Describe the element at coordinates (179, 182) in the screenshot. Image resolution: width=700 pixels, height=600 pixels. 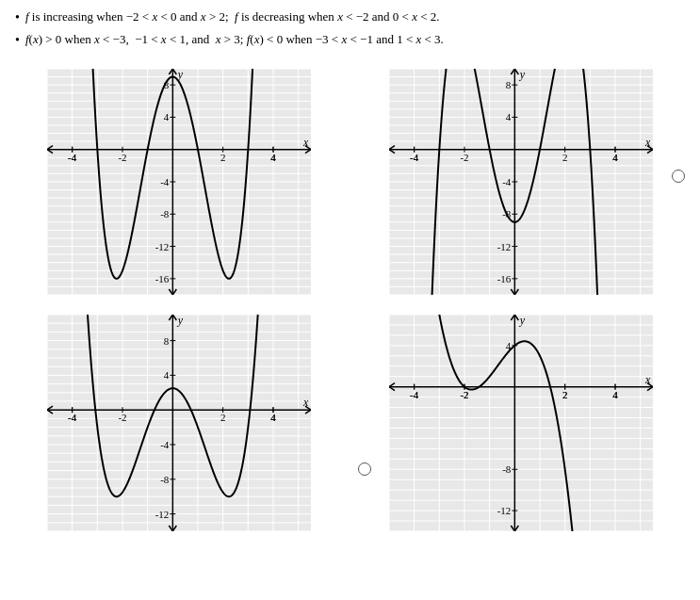
I see `graph-canvas-top-left` at that location.